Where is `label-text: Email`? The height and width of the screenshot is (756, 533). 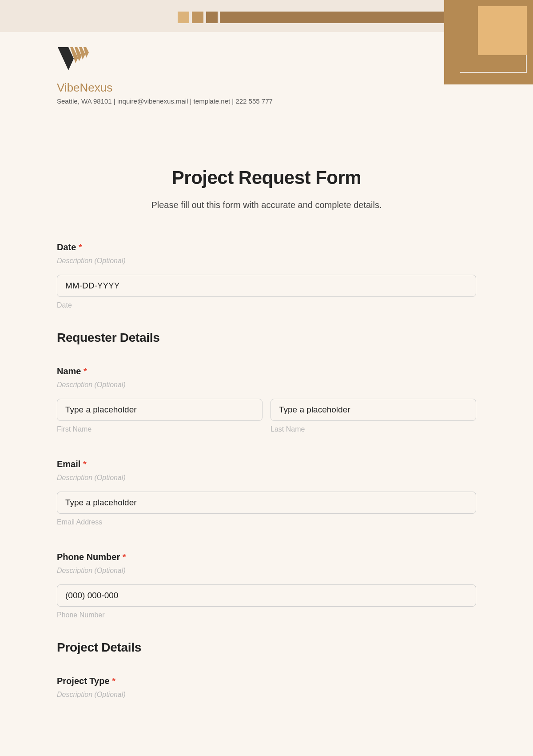 label-text: Email is located at coordinates (68, 464).